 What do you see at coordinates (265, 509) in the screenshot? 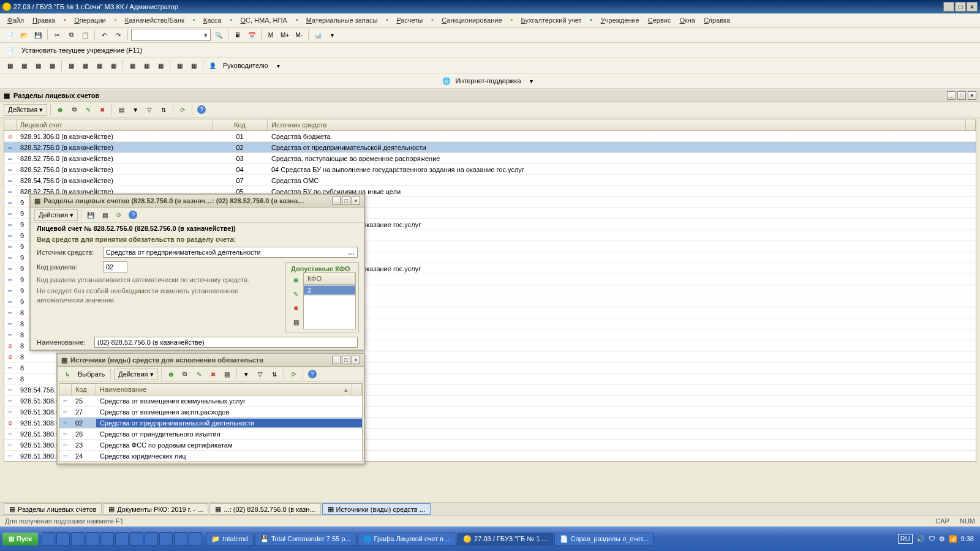
I see `mdi-tab: ▦...: (02) 828.52.756.0 (в казн...` at bounding box center [265, 509].